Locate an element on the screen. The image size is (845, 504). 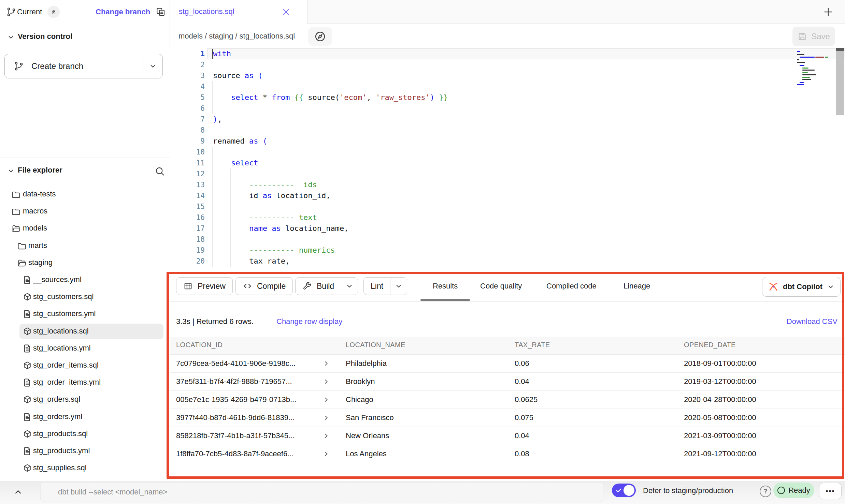
current-branch-label: Current is located at coordinates (29, 12).